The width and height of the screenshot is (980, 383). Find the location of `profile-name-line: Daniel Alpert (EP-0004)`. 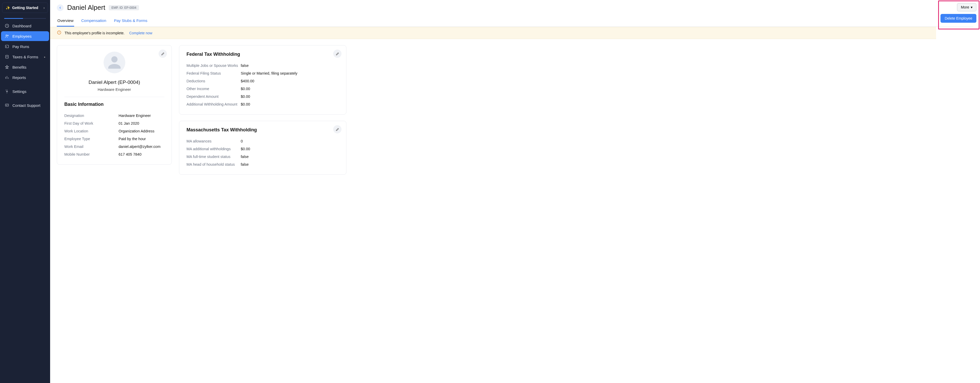

profile-name-line: Daniel Alpert (EP-0004) is located at coordinates (114, 82).